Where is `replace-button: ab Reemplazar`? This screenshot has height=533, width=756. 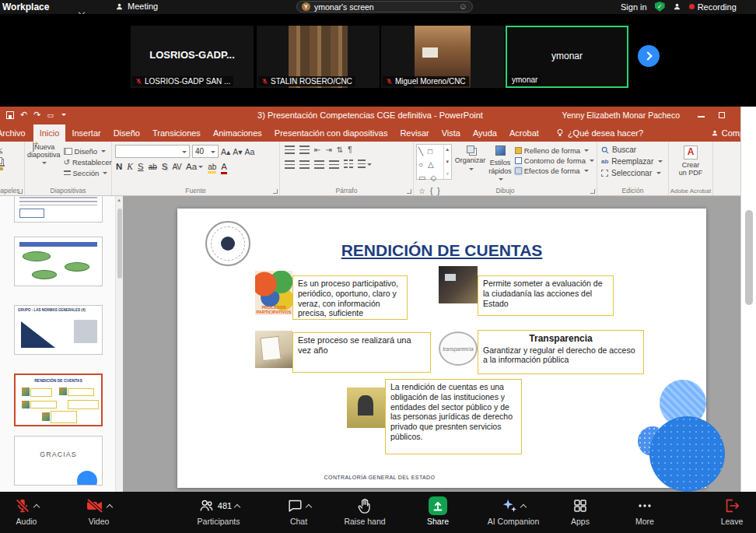 replace-button: ab Reemplazar is located at coordinates (633, 162).